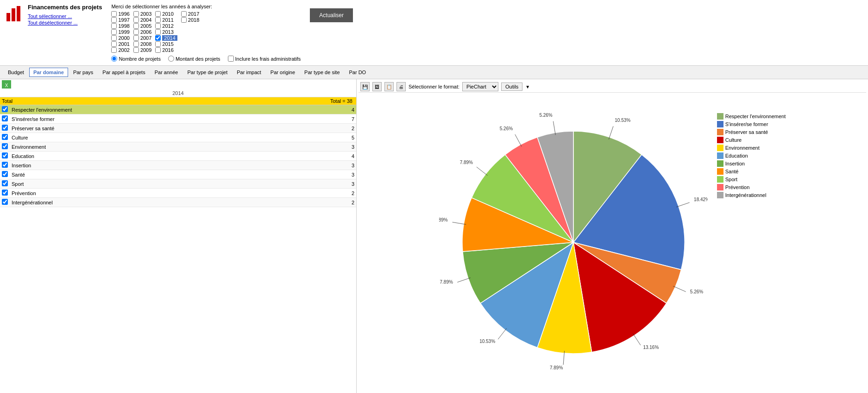 The image size is (868, 393). I want to click on year-2012-checkbox, so click(158, 26).